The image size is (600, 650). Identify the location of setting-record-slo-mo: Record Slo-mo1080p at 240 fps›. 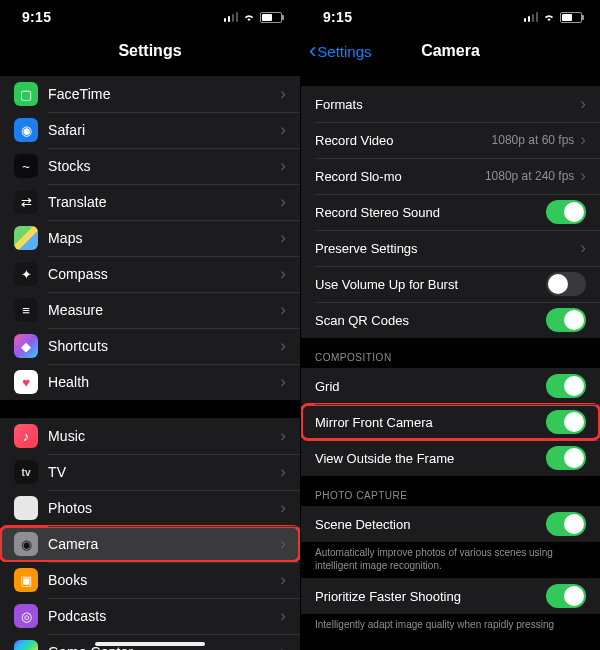
(450, 176).